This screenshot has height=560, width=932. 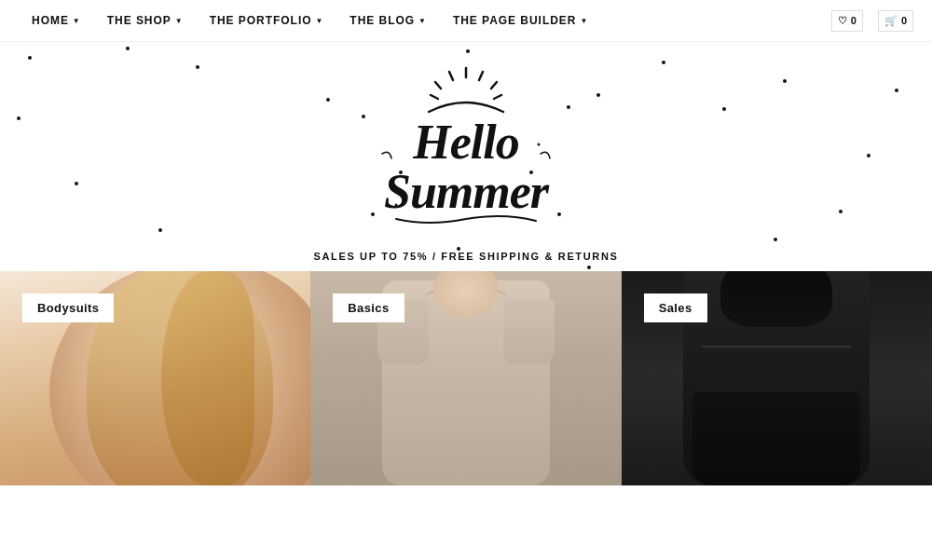 I want to click on nav-portfolio: THE PORTFOLIO ▼, so click(x=267, y=20).